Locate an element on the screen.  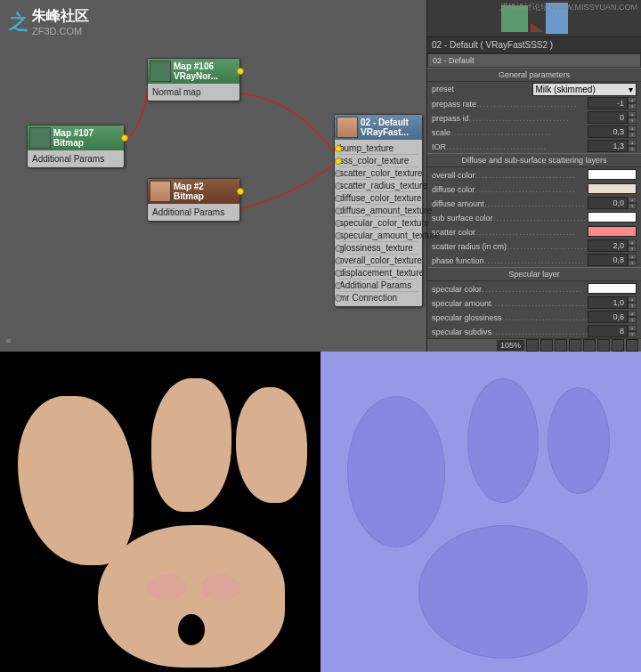
chevron-down-icon: ▾ is located at coordinates (630, 89).